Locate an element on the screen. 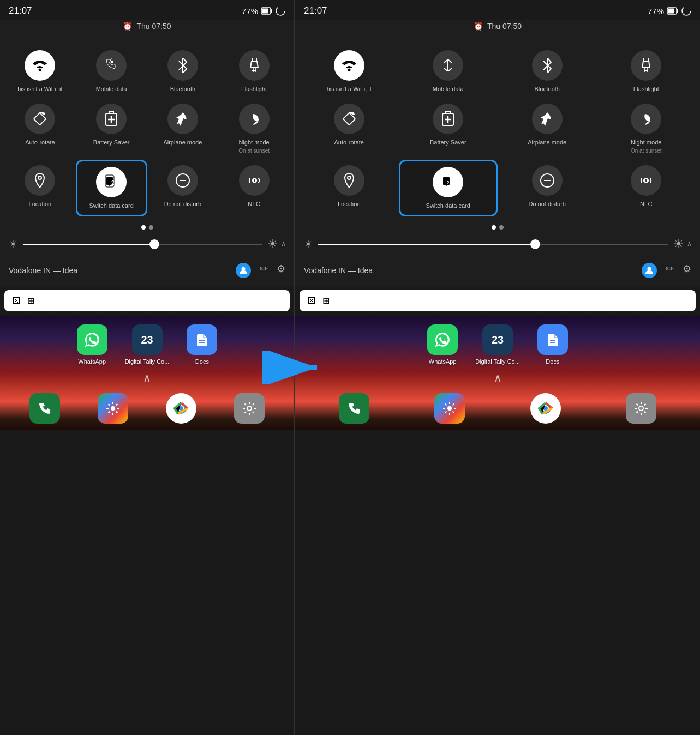 The width and height of the screenshot is (700, 735). brightness-slider-left is located at coordinates (142, 244).